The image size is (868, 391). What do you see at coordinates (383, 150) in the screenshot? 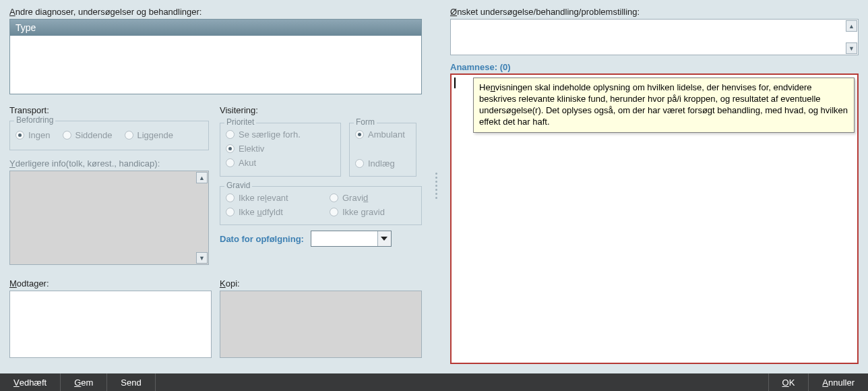
I see `form-fieldset: Form Ambulant Indlæg` at bounding box center [383, 150].